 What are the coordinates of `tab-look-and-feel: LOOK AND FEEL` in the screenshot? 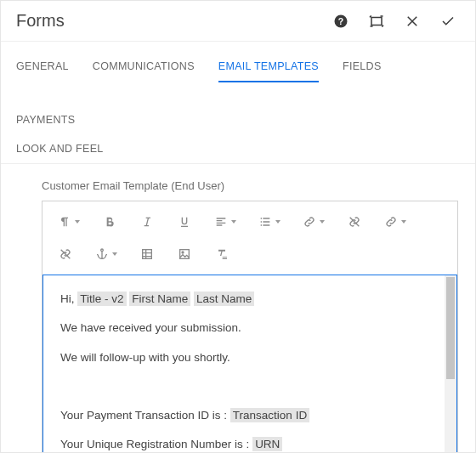 It's located at (60, 149).